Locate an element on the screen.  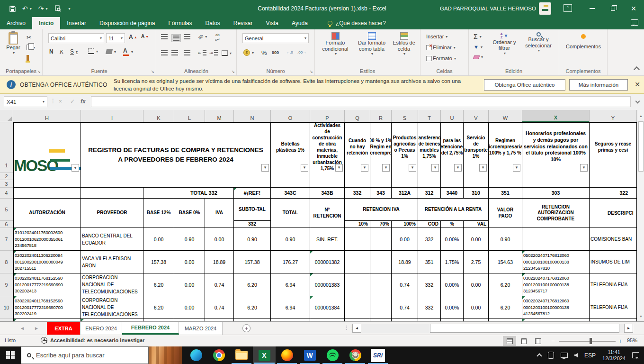
cell-header-agricolas: Productos agricoilas o Pecuas 1% is located at coordinates (405, 155).